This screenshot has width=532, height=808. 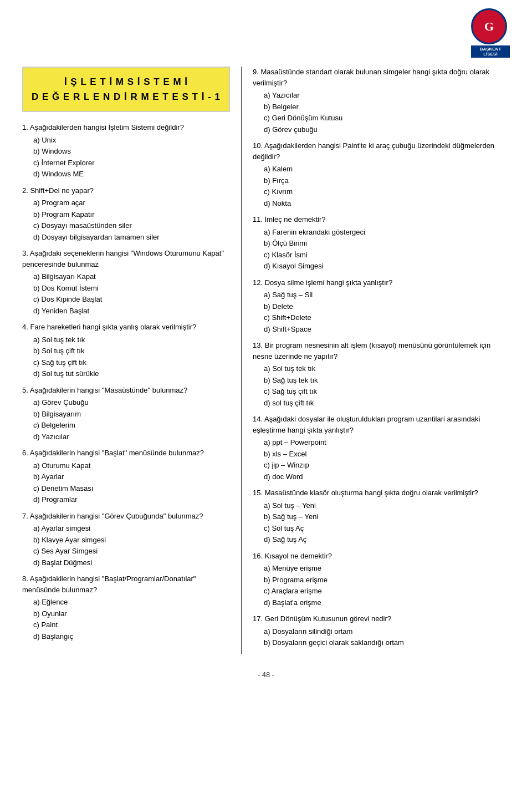 What do you see at coordinates (387, 443) in the screenshot?
I see `option-item: a) ppt – Powerpoint` at bounding box center [387, 443].